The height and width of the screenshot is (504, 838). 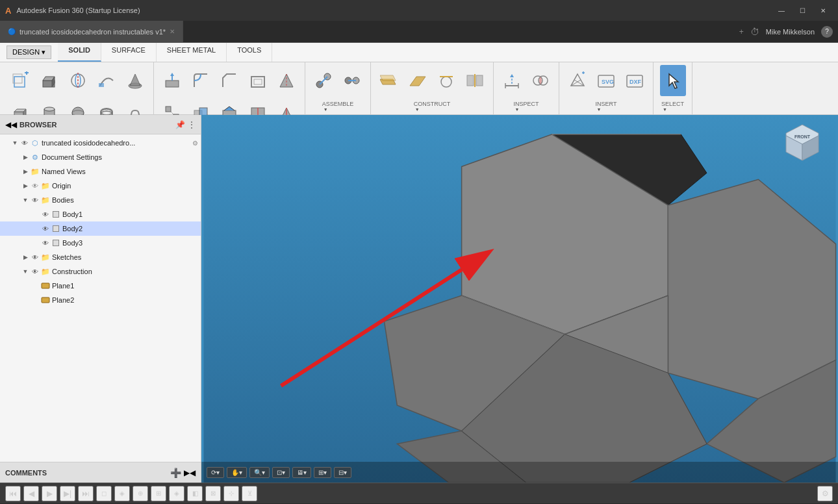 What do you see at coordinates (343, 473) in the screenshot?
I see `view-grid-button: ⊟▾` at bounding box center [343, 473].